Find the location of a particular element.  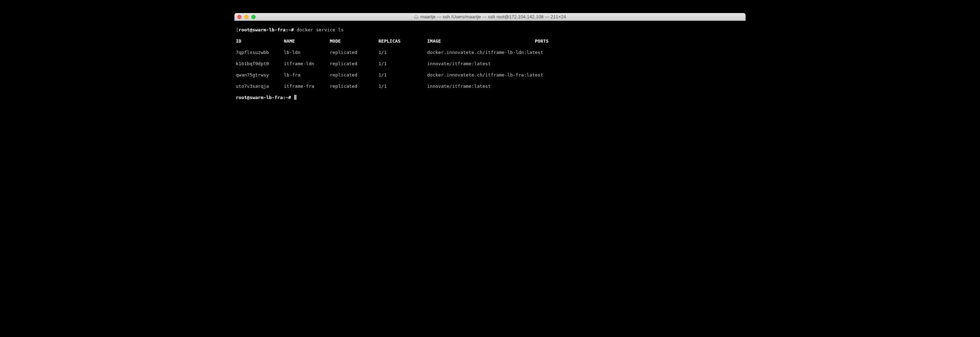

table-row: k1b1bqf9dpt0itframe-ldnreplicated1/1inno… is located at coordinates (490, 64).